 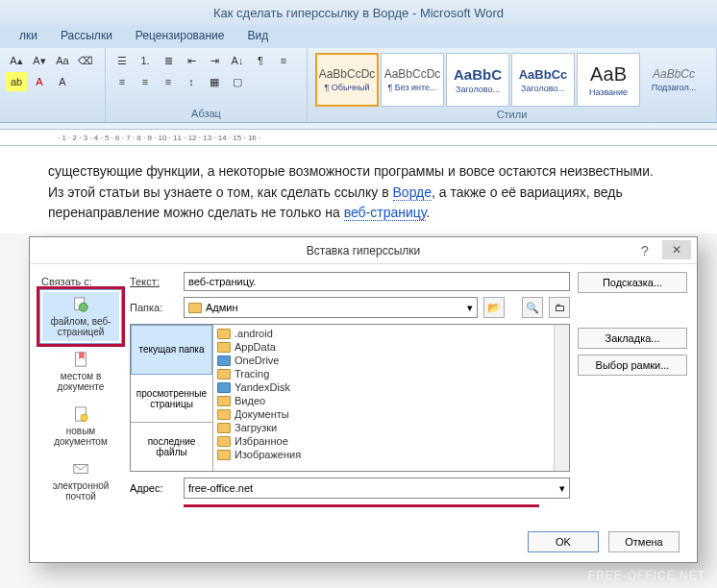 What do you see at coordinates (512, 85) in the screenshot?
I see `ribbon-group-styles: AaBbCcDc ¶ Обычный AaBbCcDc ¶ Без инте..…` at bounding box center [512, 85].